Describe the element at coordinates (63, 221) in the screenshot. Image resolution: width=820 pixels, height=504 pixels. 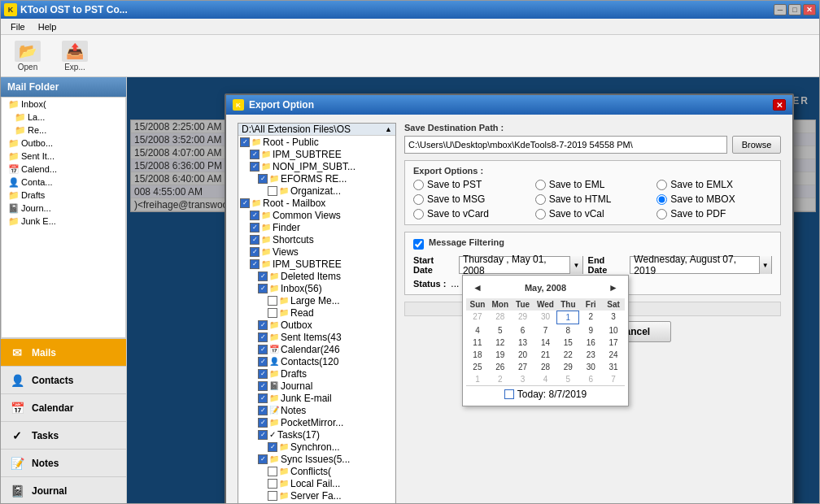
I see `folder-junk: 📁Junk E...` at that location.